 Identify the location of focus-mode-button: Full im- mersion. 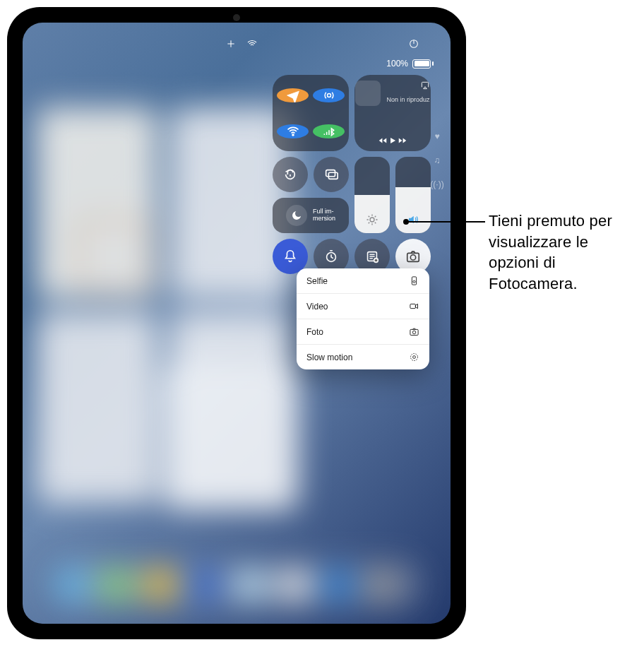
(311, 215).